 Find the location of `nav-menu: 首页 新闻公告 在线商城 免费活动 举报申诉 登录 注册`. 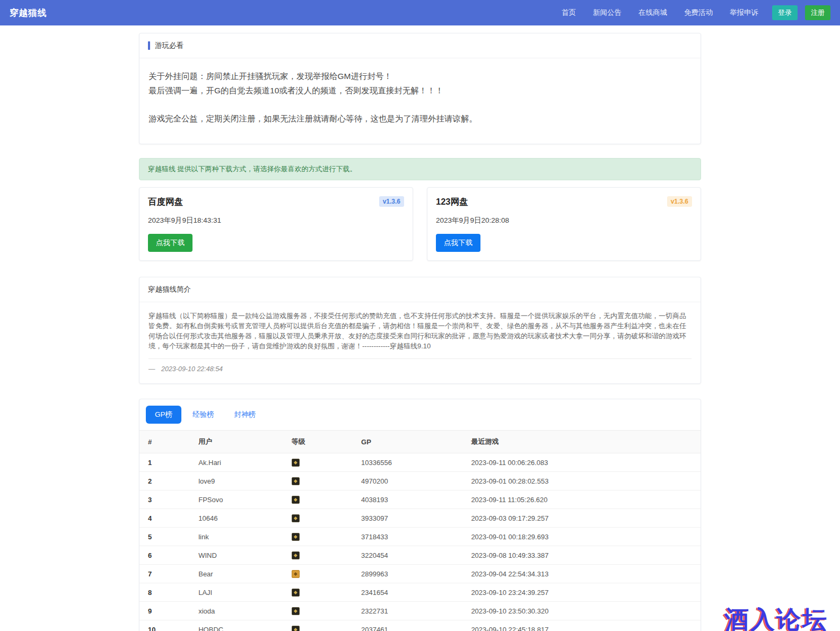

nav-menu: 首页 新闻公告 在线商城 免费活动 举报申诉 登录 注册 is located at coordinates (693, 13).